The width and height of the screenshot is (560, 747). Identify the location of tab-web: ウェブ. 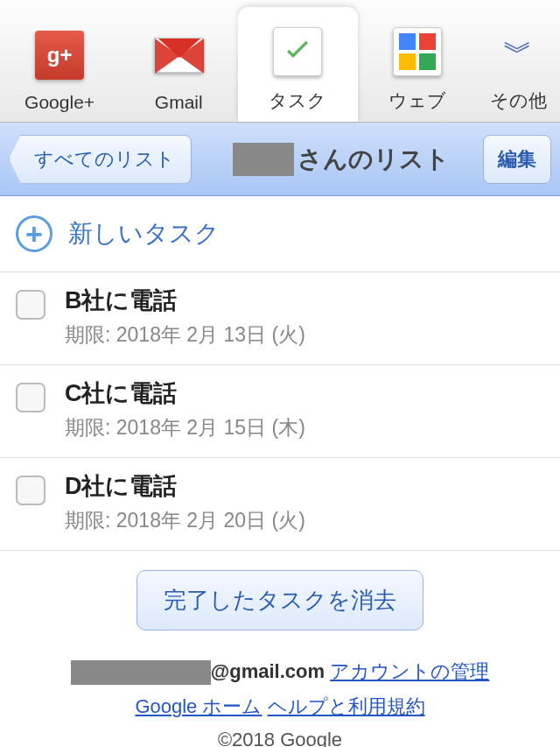
(417, 61).